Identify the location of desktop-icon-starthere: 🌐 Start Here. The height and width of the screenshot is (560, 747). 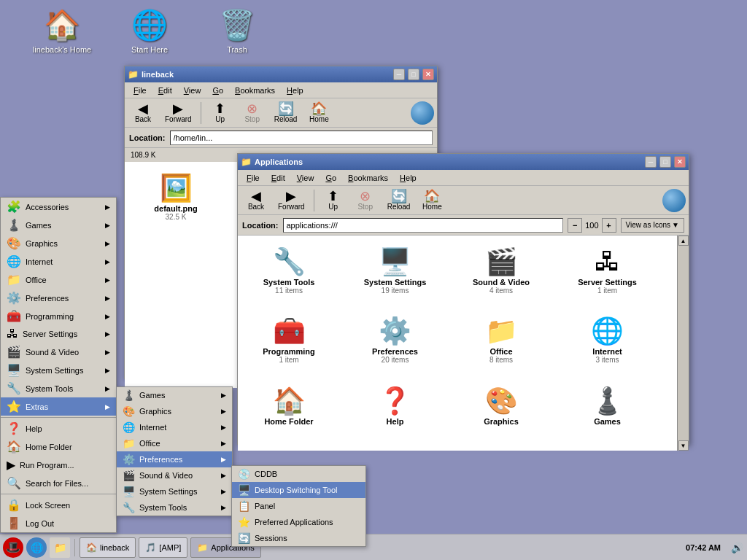
(150, 31).